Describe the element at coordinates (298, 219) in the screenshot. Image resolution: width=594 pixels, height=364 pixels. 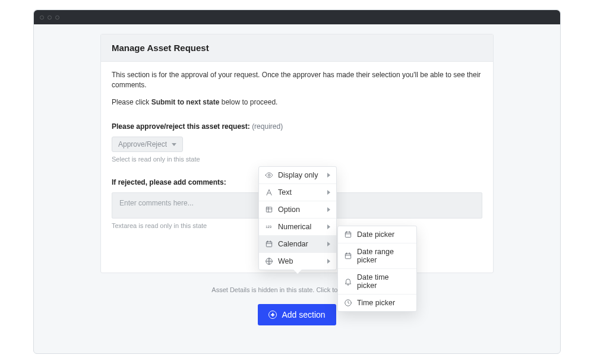
I see `element-type-menu: Display onlyTextOption123NumericalCalend…` at that location.